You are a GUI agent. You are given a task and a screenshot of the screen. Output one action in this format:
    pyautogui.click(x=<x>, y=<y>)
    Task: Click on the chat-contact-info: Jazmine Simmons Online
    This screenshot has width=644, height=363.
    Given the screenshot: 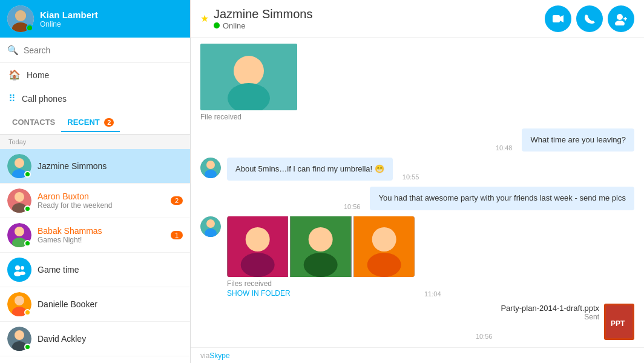 What is the action you would take?
    pyautogui.click(x=263, y=19)
    